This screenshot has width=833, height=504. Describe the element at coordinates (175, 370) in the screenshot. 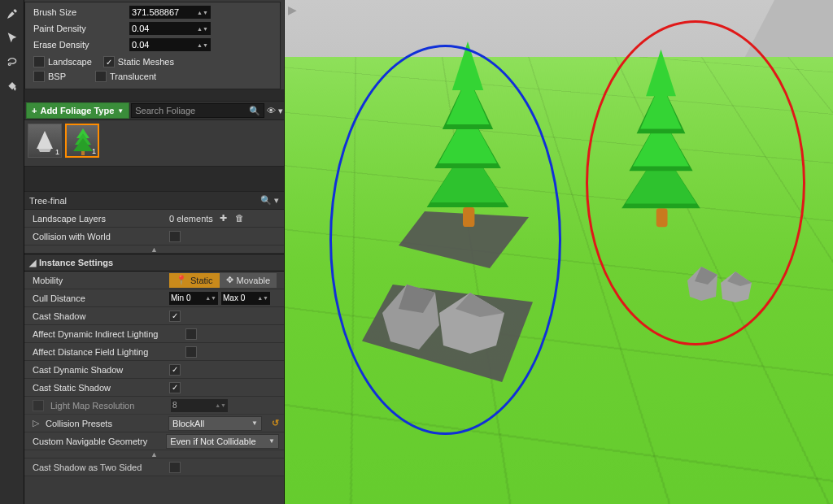

I see `cast-dynamic-shadow-checkbox` at that location.